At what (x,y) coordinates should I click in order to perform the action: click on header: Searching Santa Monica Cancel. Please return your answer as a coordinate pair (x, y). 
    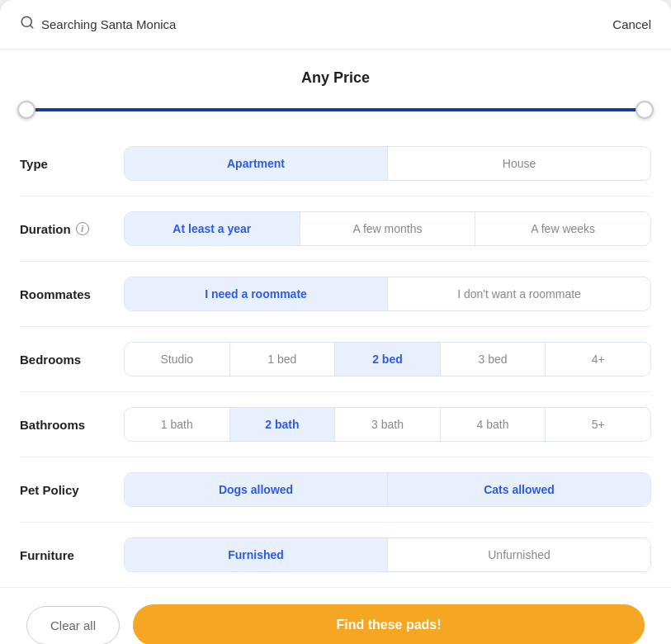
    Looking at the image, I should click on (335, 25).